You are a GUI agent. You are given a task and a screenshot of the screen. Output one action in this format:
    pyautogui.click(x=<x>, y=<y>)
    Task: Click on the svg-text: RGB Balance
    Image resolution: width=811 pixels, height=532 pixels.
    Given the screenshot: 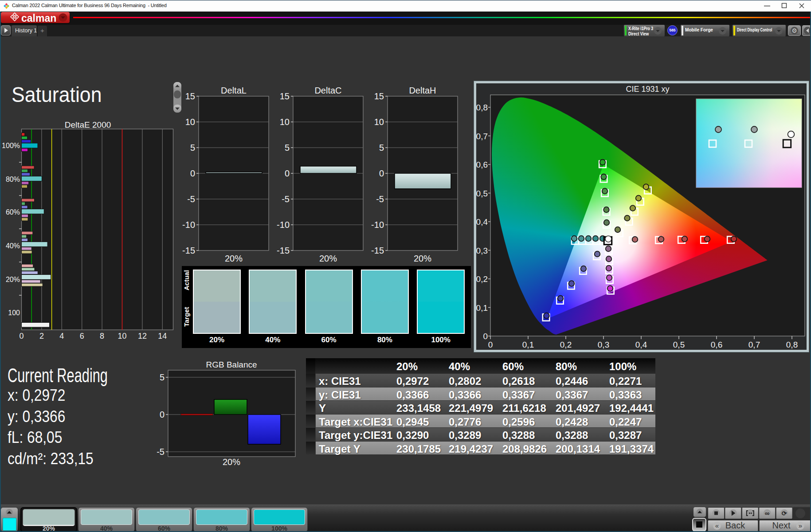 What is the action you would take?
    pyautogui.click(x=231, y=364)
    